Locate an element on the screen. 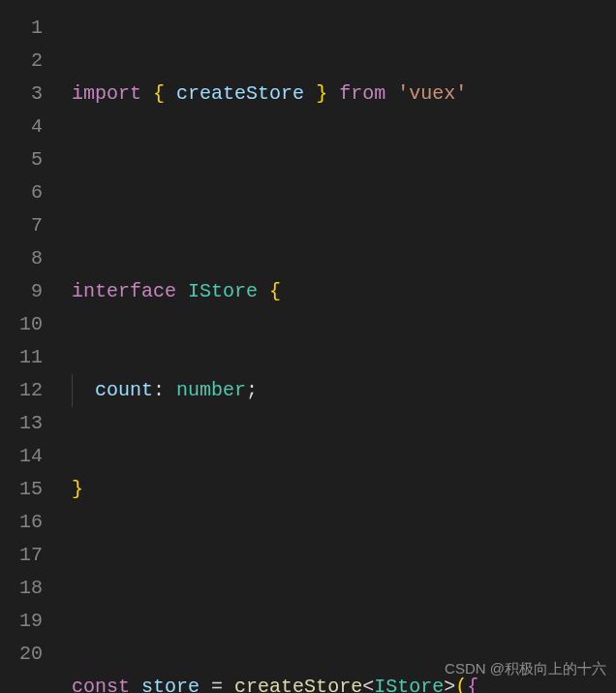  line-number: 15 is located at coordinates (21, 489).